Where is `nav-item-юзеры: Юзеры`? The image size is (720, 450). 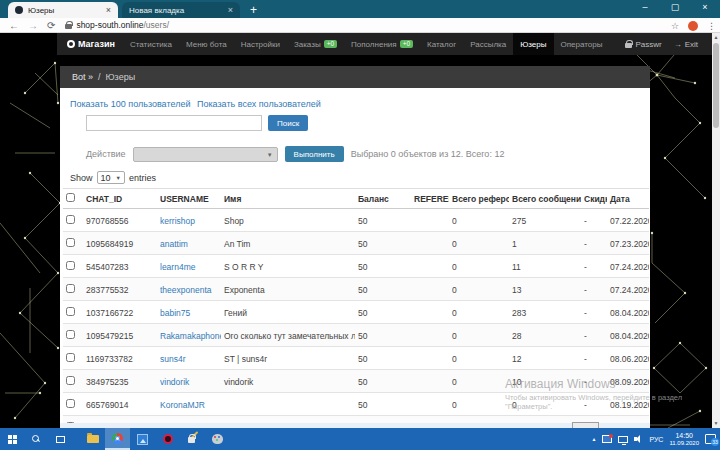 nav-item-юзеры: Юзеры is located at coordinates (533, 44).